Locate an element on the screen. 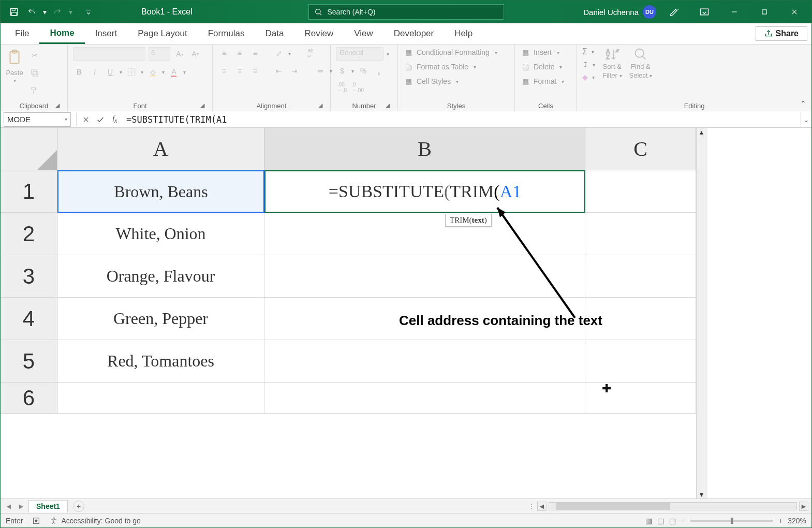  row-header-5: 5 is located at coordinates (29, 361).